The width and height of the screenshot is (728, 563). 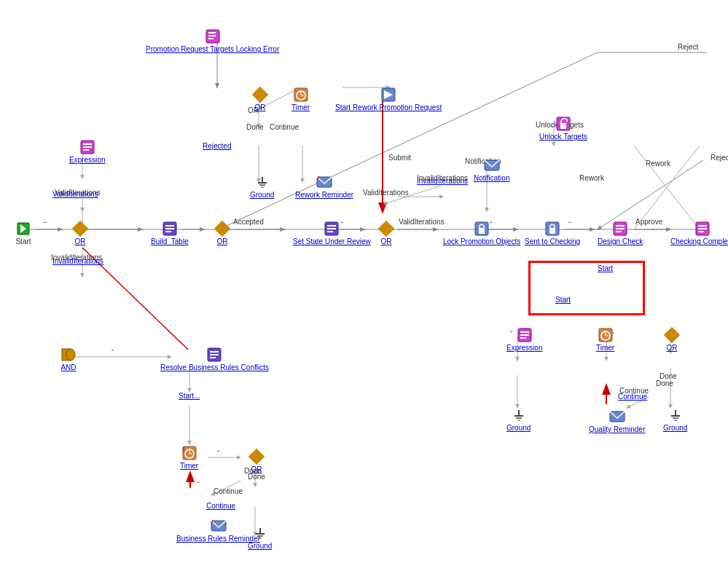 I want to click on icon-start-rework, so click(x=388, y=95).